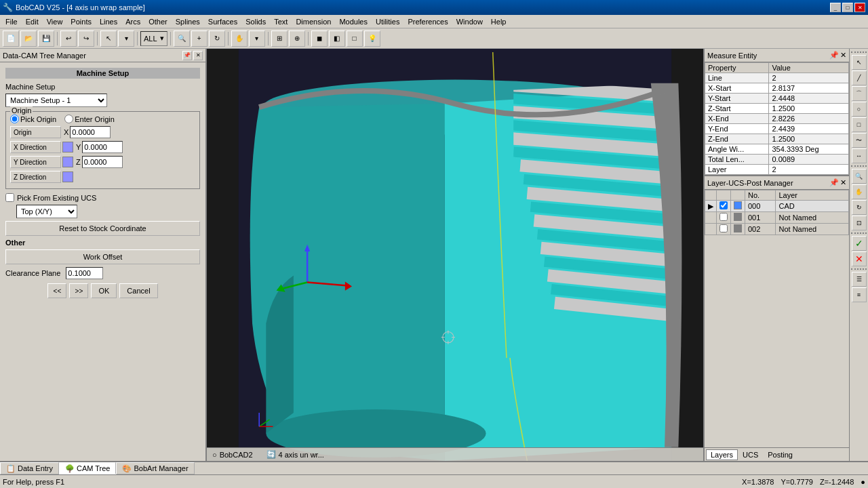 This screenshot has width=868, height=488. I want to click on layer-000-vis, so click(724, 205).